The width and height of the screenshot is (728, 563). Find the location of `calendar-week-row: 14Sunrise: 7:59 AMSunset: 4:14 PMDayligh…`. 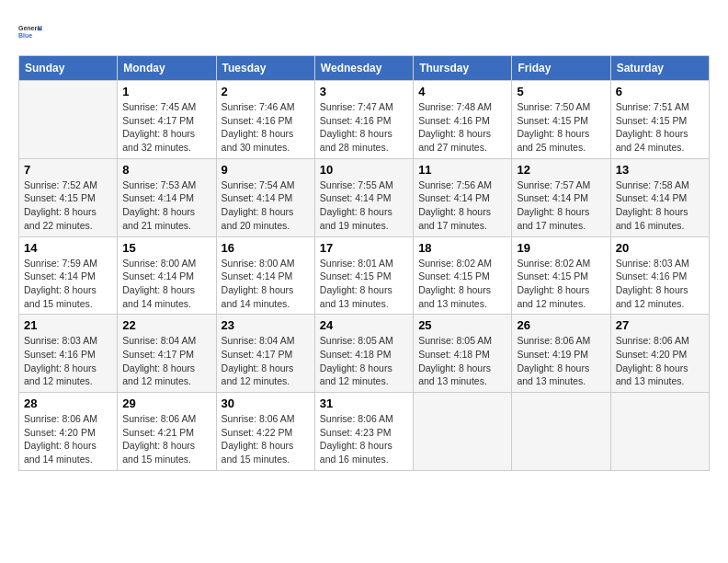

calendar-week-row: 14Sunrise: 7:59 AMSunset: 4:14 PMDayligh… is located at coordinates (364, 276).